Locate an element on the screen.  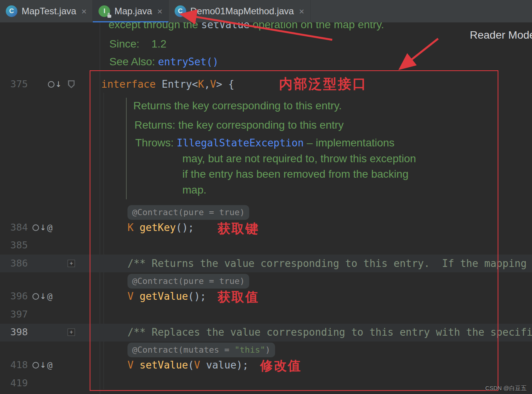
doc-since-line: Since: 1.2 is located at coordinates (138, 44).